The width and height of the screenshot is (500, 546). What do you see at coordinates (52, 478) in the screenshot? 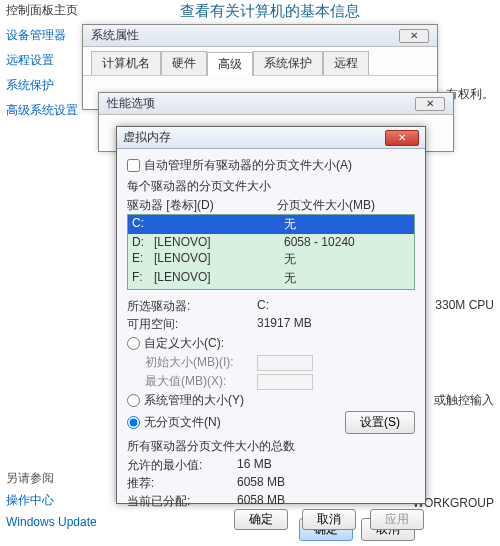
I see `see-also-label: 另请参阅` at bounding box center [52, 478].